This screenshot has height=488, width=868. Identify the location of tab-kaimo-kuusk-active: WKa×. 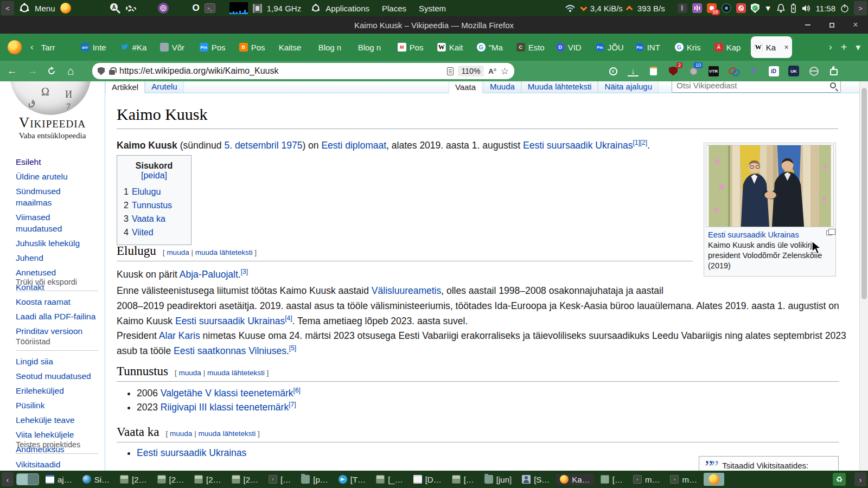
(771, 47).